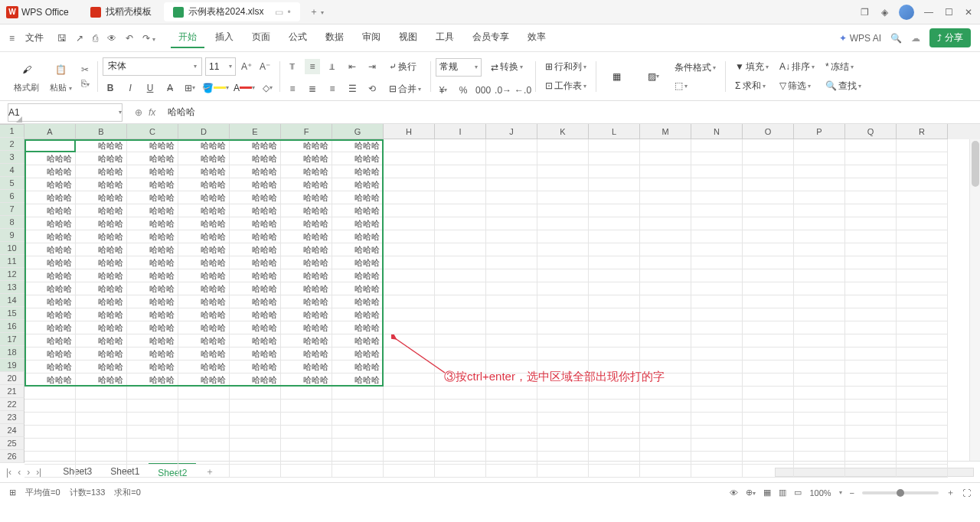 This screenshot has height=522, width=980. I want to click on align-right-icon: ≡, so click(332, 89).